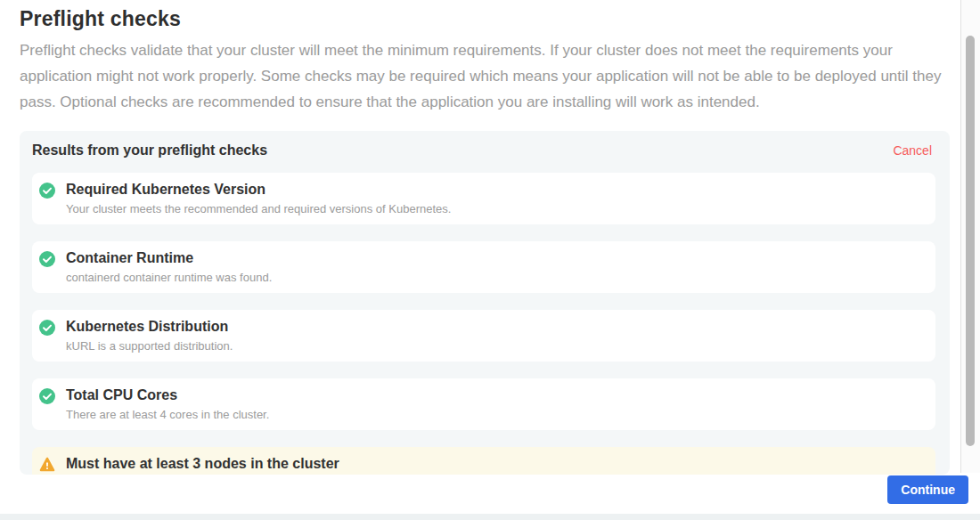  What do you see at coordinates (484, 267) in the screenshot?
I see `check-result-item: Container Runtime containerd container r…` at bounding box center [484, 267].